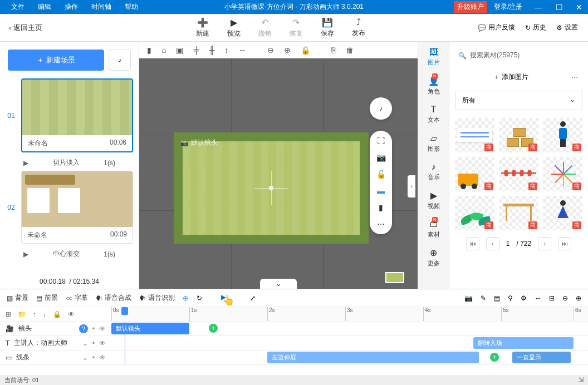  Describe the element at coordinates (565, 298) in the screenshot. I see `tl-minus-icon: ⊖` at that location.